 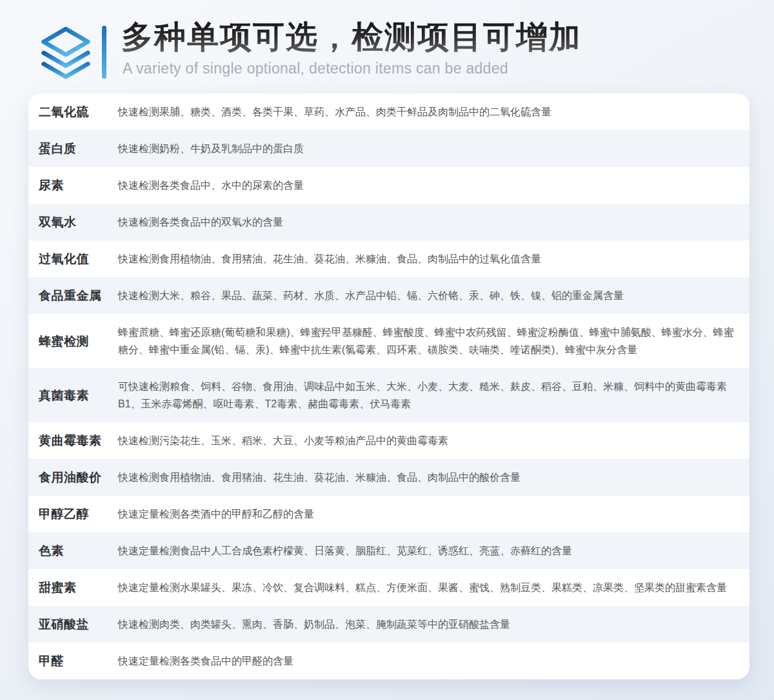 I want to click on item-description: 快速检测各类食品中的双氧水的含量, so click(x=427, y=222).